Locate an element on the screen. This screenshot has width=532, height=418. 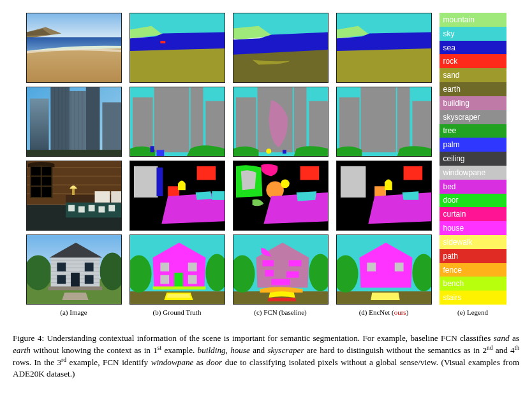
subcap-e: (e) Legend is located at coordinates (473, 315).